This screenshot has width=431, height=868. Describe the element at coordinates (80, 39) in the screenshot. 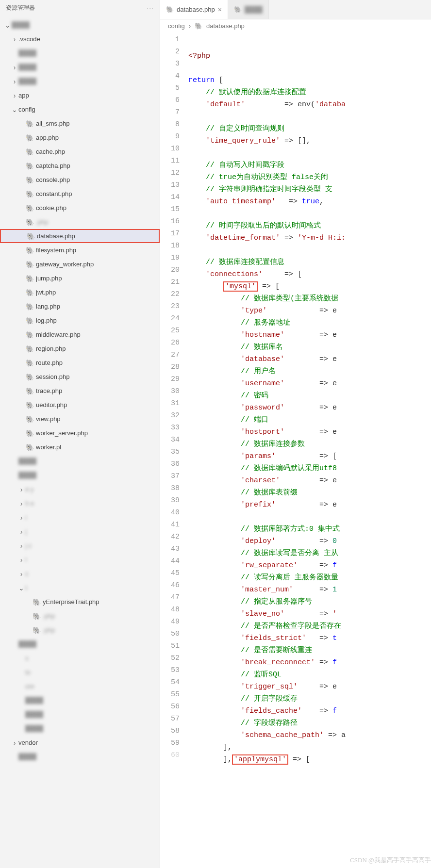

I see `folder-item: .vscode` at that location.